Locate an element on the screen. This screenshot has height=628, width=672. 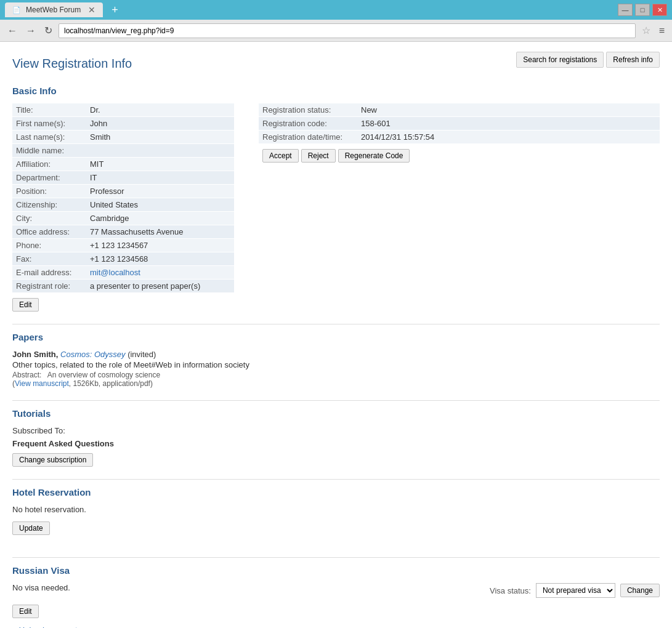
visa-edit-button: Edit is located at coordinates (26, 611).